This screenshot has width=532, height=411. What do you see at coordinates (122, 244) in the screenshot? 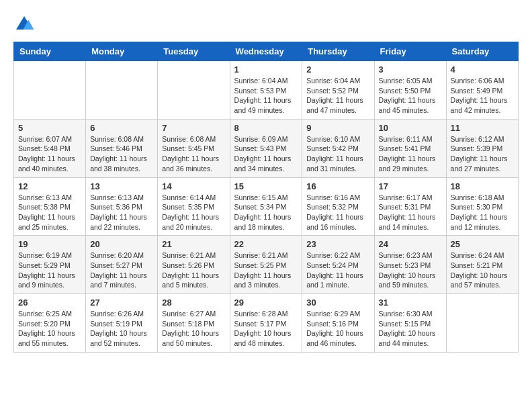
I see `day-number: 20` at bounding box center [122, 244].